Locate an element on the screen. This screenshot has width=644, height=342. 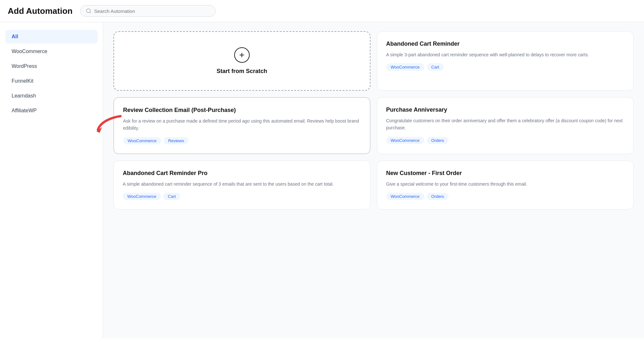
sidebar-item-woocommerce: WooCommerce is located at coordinates (52, 51).